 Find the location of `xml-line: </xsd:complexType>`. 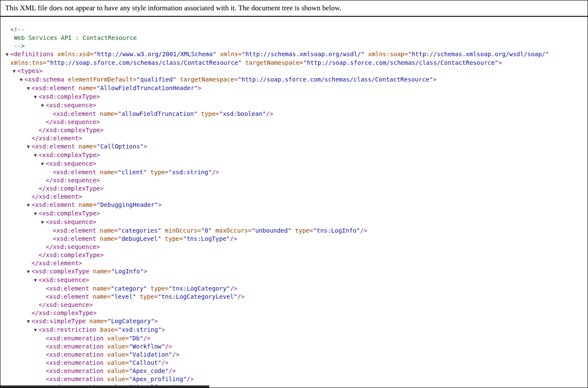

xml-line: </xsd:complexType> is located at coordinates (294, 189).